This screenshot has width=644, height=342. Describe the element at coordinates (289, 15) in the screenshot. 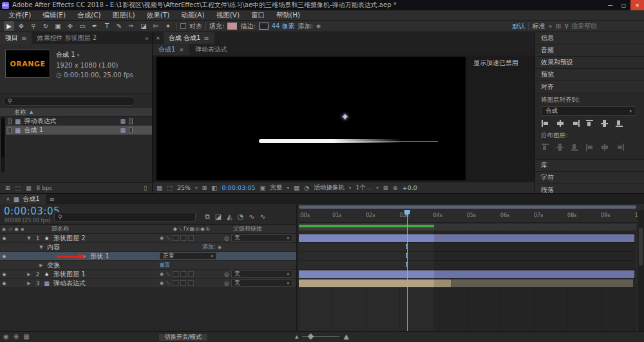

I see `menu-item: 帮助(H)` at that location.